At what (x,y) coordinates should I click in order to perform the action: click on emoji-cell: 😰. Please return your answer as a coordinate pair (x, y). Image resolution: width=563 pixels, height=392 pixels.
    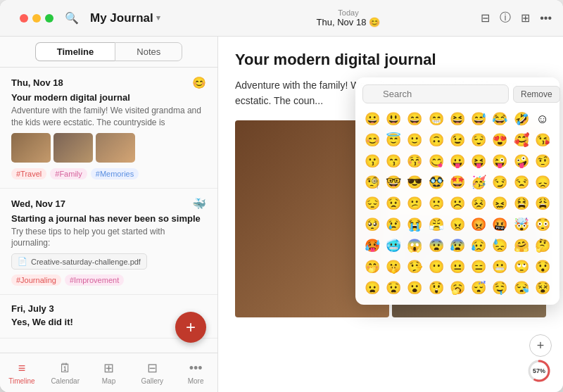
    Looking at the image, I should click on (457, 246).